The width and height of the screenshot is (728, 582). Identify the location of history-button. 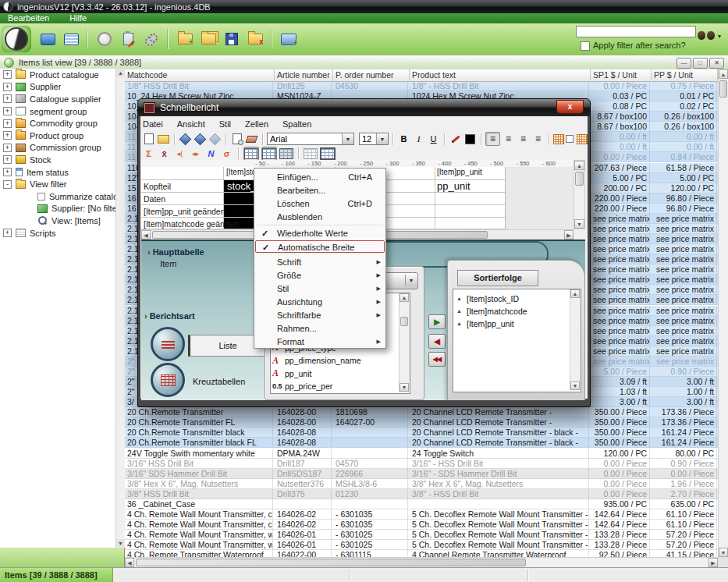
(105, 39).